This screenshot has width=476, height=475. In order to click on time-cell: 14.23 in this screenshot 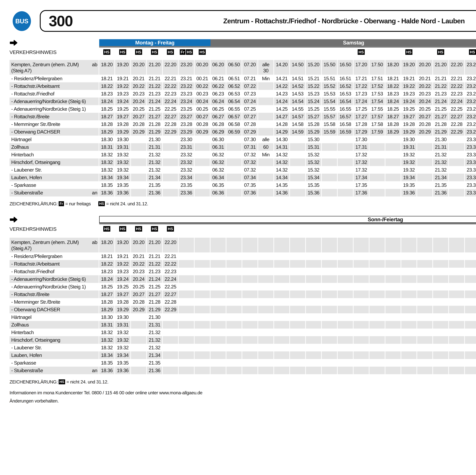, I will do `click(282, 94)`.